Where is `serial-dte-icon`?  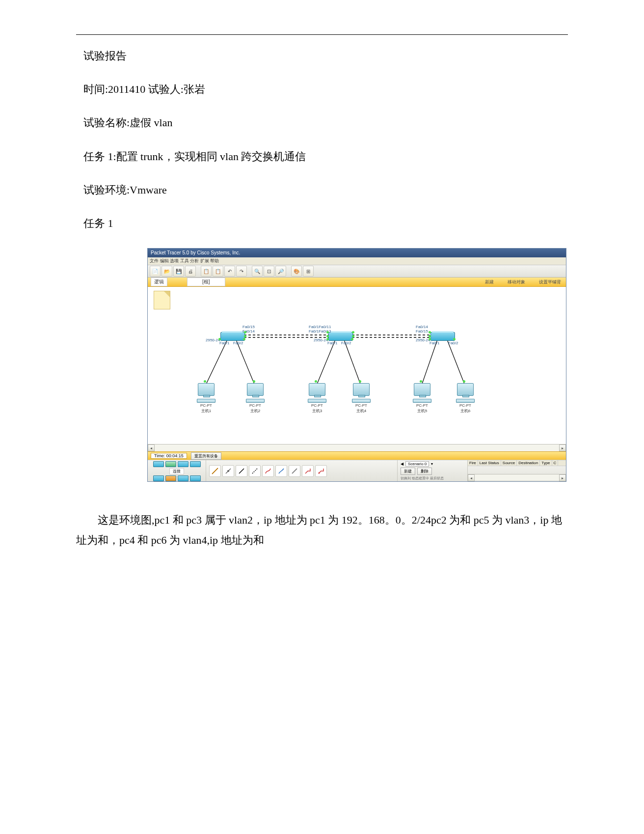 serial-dte-icon is located at coordinates (321, 471).